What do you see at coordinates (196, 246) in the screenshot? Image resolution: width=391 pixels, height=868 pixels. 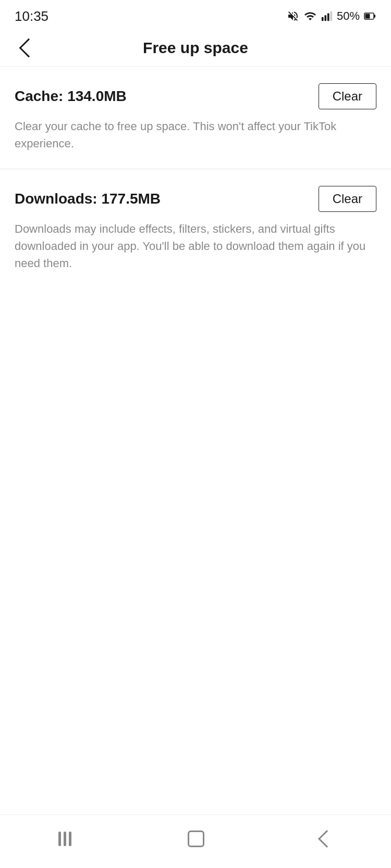 I see `downloads-description: Downloads may include effects, filters, …` at bounding box center [196, 246].